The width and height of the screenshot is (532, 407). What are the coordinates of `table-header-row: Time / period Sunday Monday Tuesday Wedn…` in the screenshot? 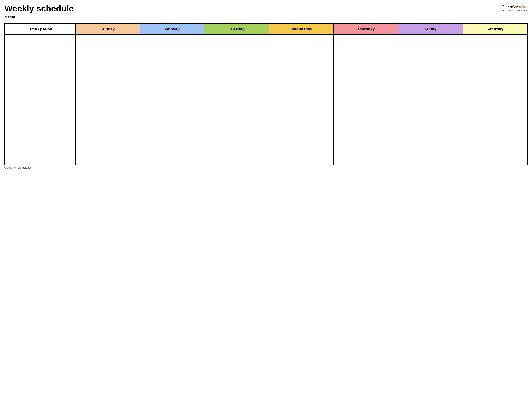 It's located at (266, 29).